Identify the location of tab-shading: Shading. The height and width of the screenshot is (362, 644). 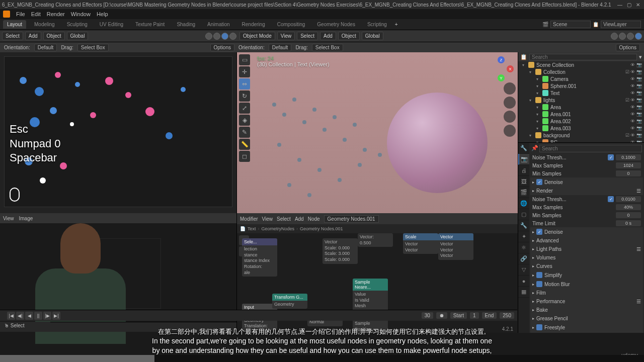
(186, 24).